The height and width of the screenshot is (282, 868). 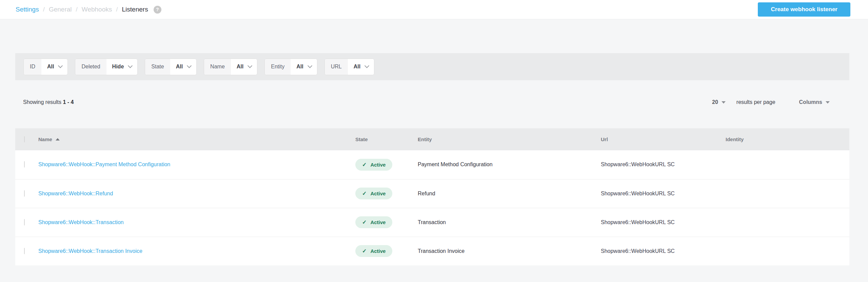 I want to click on breadcrumb-listeners: Listeners, so click(x=135, y=9).